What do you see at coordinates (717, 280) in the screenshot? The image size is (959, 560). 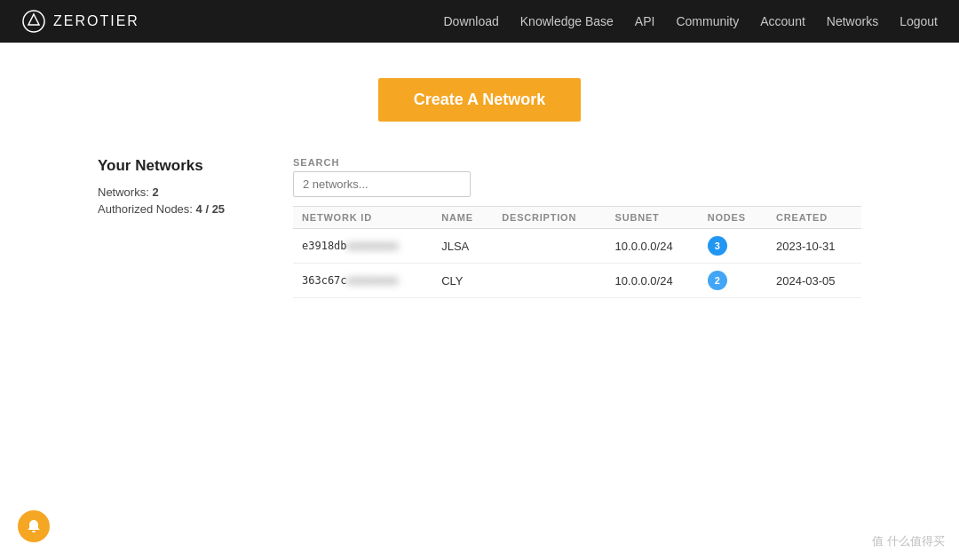 I see `nodes-badge: 2` at bounding box center [717, 280].